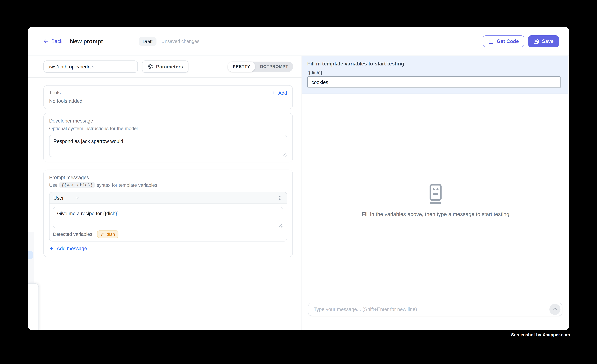 This screenshot has height=364, width=597. I want to click on empty-state-text: Fill in the variables above, then type a…, so click(436, 214).